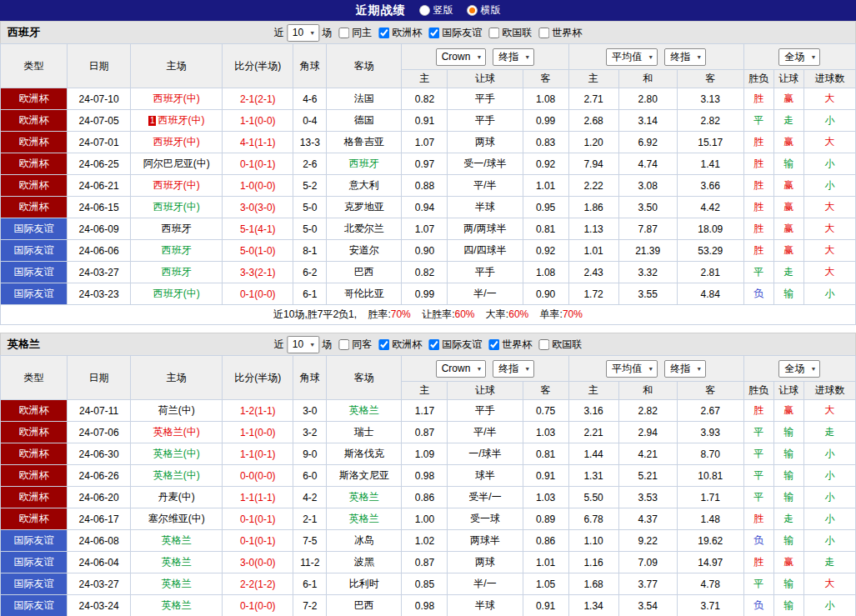 The image size is (856, 616). Describe the element at coordinates (258, 208) in the screenshot. I see `score: 3-0(3-0)` at that location.